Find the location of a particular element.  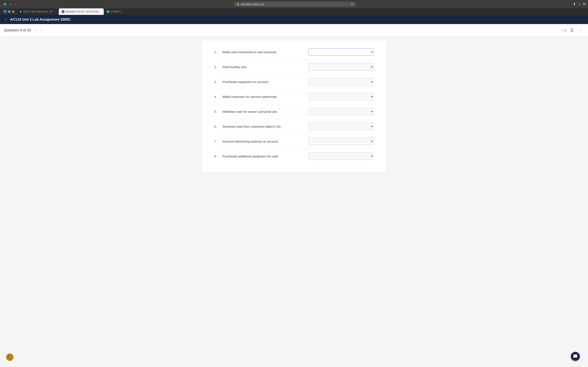

q-number-3: 3. is located at coordinates (218, 82).